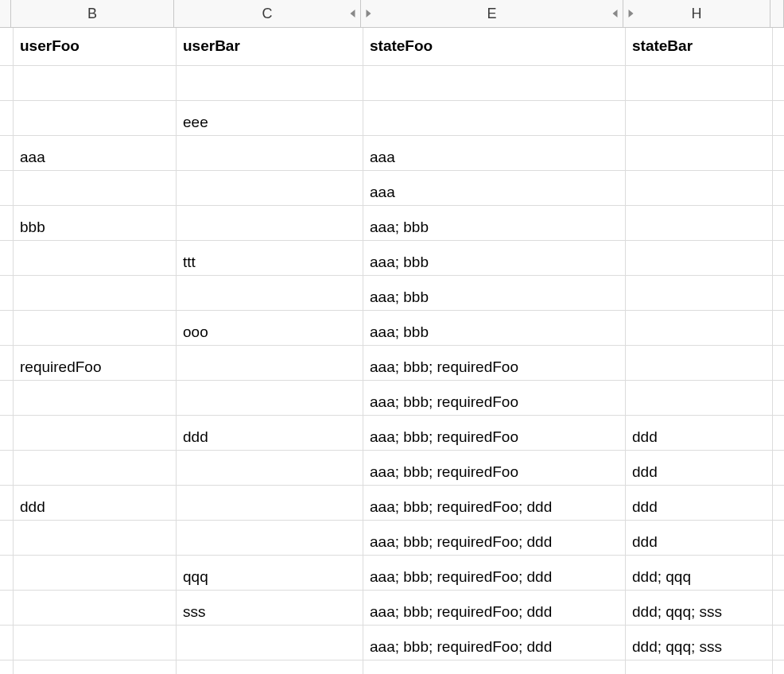 This screenshot has height=674, width=784. What do you see at coordinates (270, 608) in the screenshot?
I see `cell-C: sss` at bounding box center [270, 608].